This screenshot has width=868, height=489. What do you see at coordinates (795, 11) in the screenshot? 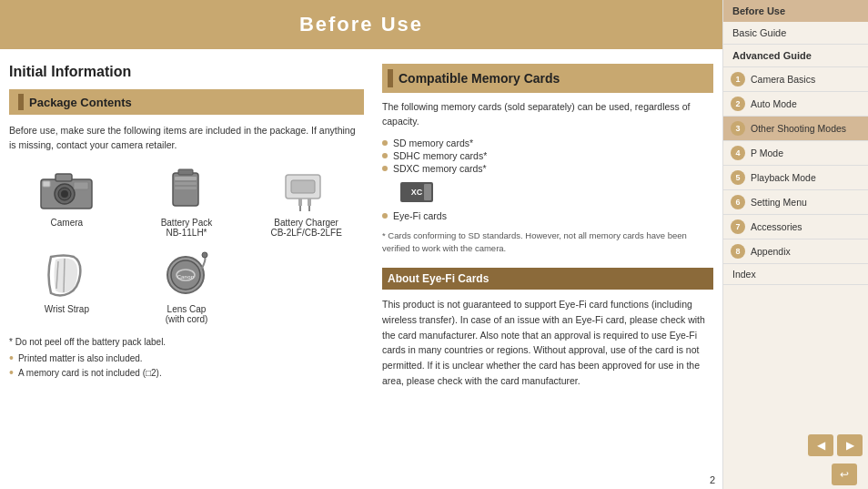
I see `sidebar-before-use: Before Use` at bounding box center [795, 11].